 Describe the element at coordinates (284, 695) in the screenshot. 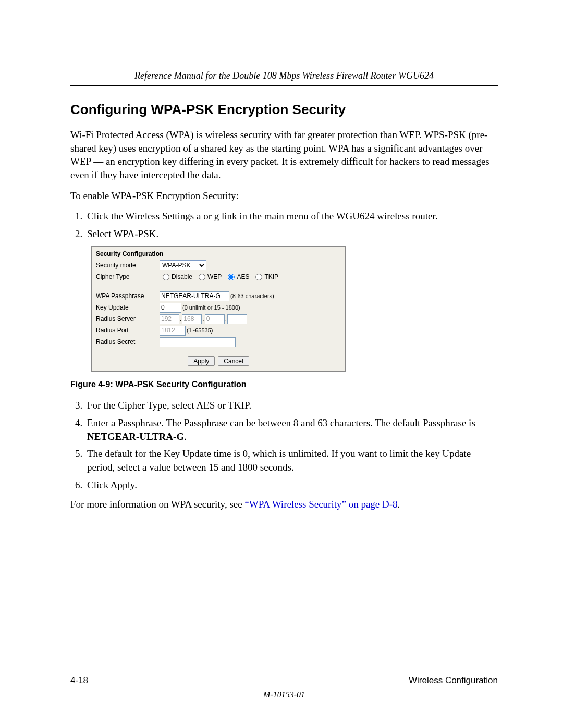

I see `doc-number: M-10153-01` at that location.